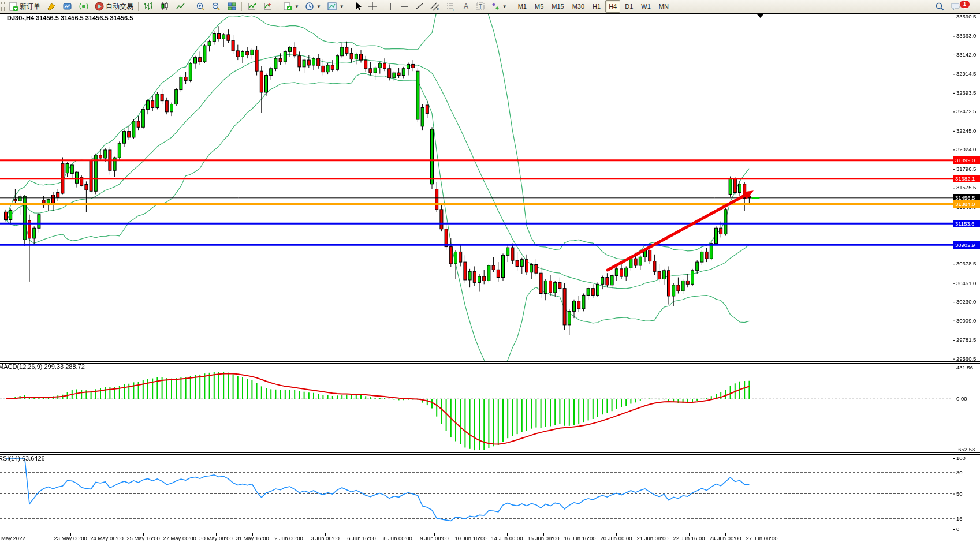 This screenshot has width=980, height=546. I want to click on notifications-button: 1, so click(962, 6).